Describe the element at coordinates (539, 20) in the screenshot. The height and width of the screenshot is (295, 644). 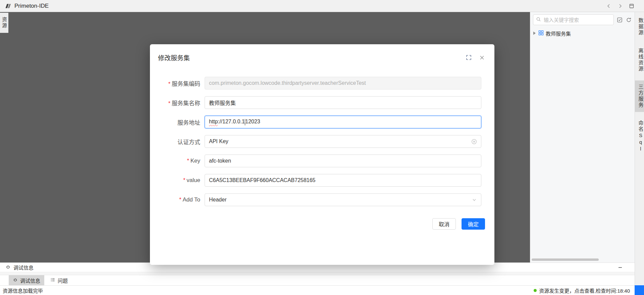
I see `search-icon` at that location.